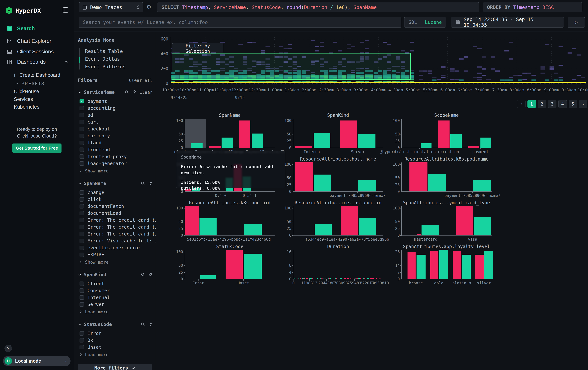 The width and height of the screenshot is (588, 370). What do you see at coordinates (115, 347) in the screenshot?
I see `filter-option-Unset: Unset` at bounding box center [115, 347].